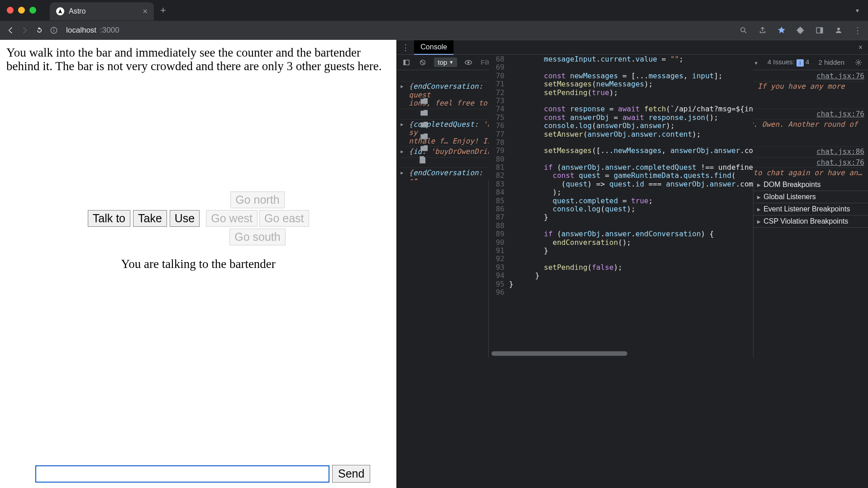 Image resolution: width=868 pixels, height=488 pixels. What do you see at coordinates (434, 10) in the screenshot?
I see `browser-tabstrip: Astro × + ▾` at bounding box center [434, 10].